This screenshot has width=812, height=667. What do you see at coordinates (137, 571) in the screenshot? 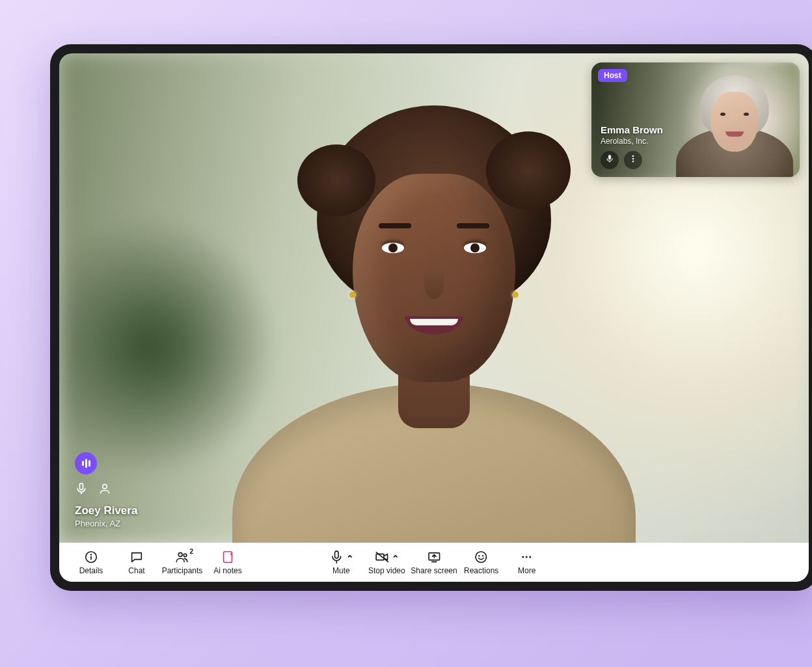
I see `chat-label: Chat` at bounding box center [137, 571].